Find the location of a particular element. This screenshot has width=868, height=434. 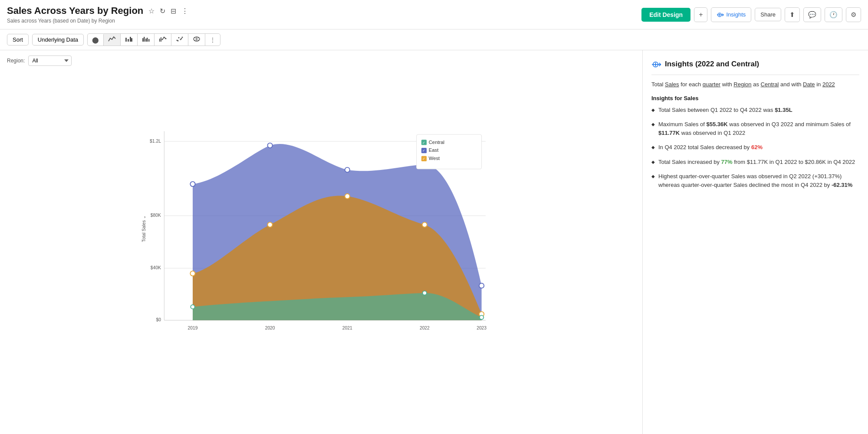

insights-divider is located at coordinates (755, 75).